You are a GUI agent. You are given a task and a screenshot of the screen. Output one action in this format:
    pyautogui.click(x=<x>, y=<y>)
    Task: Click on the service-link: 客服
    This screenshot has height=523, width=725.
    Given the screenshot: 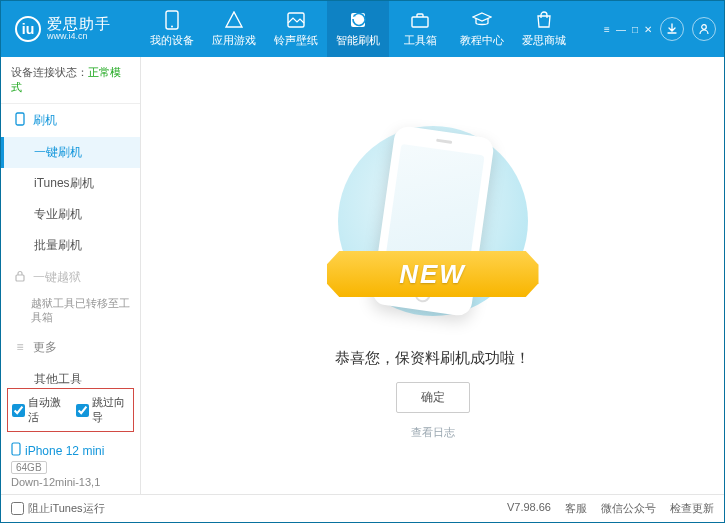 What is the action you would take?
    pyautogui.click(x=576, y=508)
    